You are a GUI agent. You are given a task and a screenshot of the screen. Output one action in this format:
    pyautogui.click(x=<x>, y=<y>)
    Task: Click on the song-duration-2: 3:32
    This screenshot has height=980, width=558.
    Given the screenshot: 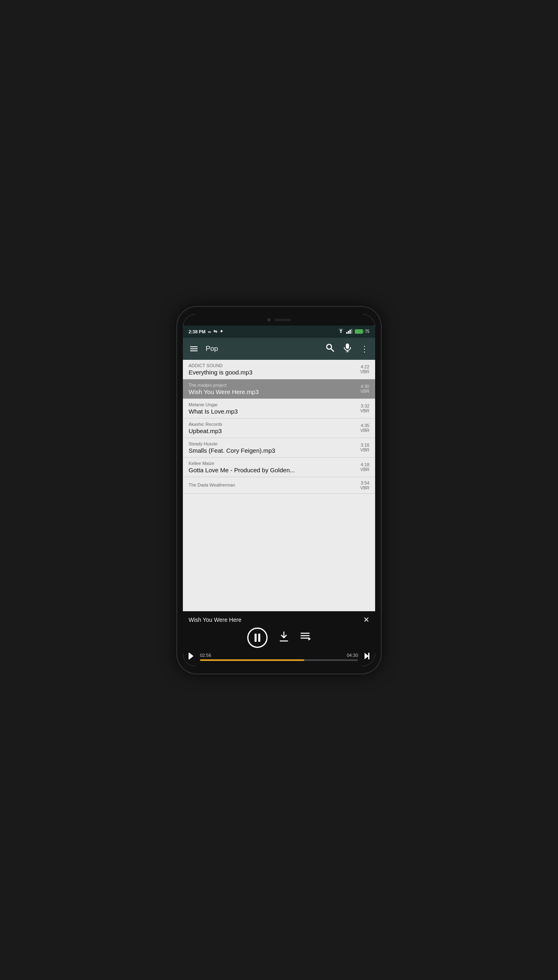 What is the action you would take?
    pyautogui.click(x=365, y=406)
    